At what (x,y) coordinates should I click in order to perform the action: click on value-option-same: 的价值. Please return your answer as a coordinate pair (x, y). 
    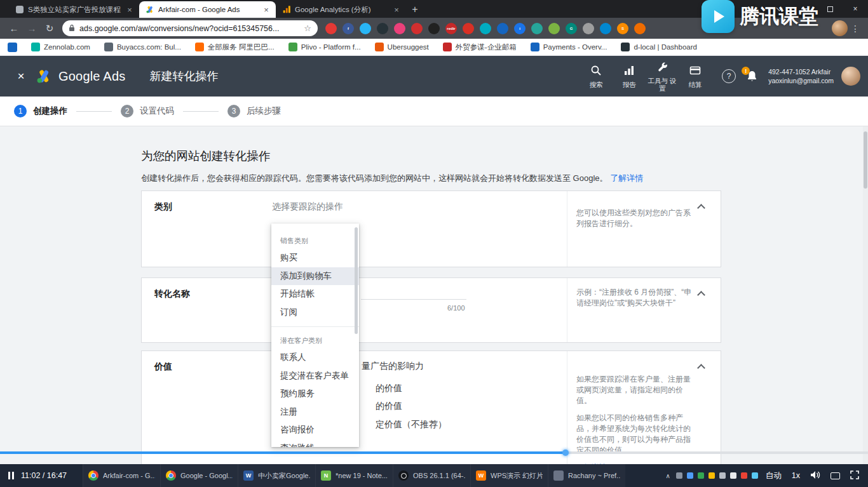
    Looking at the image, I should click on (389, 389).